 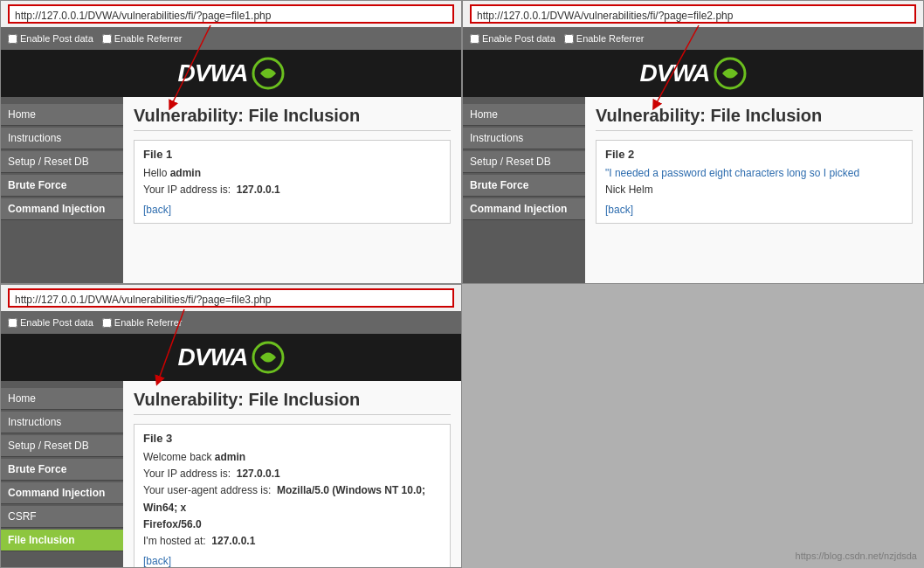 What do you see at coordinates (231, 357) in the screenshot?
I see `dvwa-header-3: DVWA` at bounding box center [231, 357].